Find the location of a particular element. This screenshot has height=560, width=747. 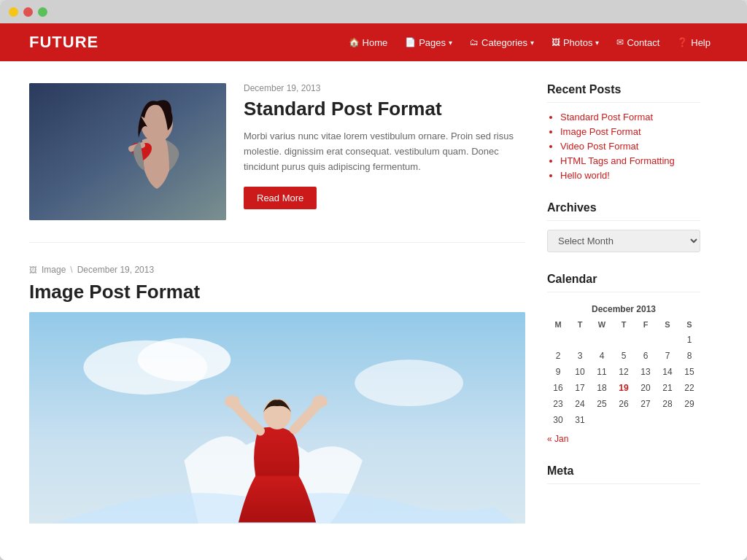

post-category: Image is located at coordinates (54, 270).